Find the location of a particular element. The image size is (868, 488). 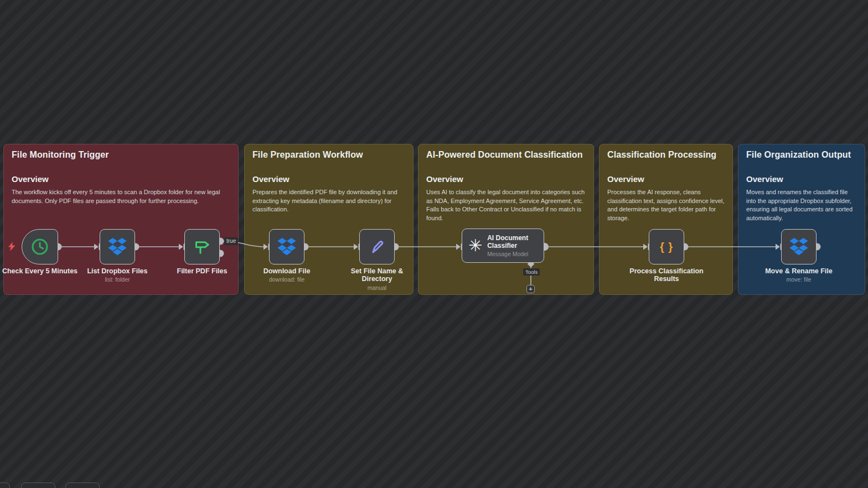

sticky-title: File Preparation Workflow is located at coordinates (329, 155).